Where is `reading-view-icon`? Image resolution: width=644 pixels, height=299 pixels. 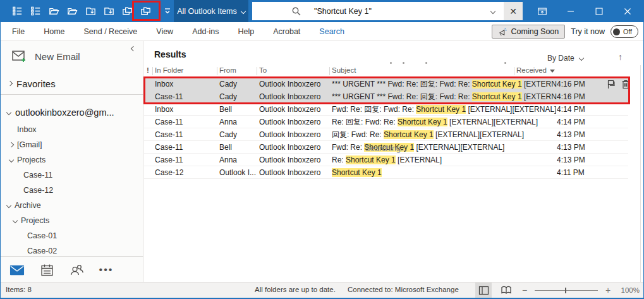 reading-view-icon is located at coordinates (506, 290).